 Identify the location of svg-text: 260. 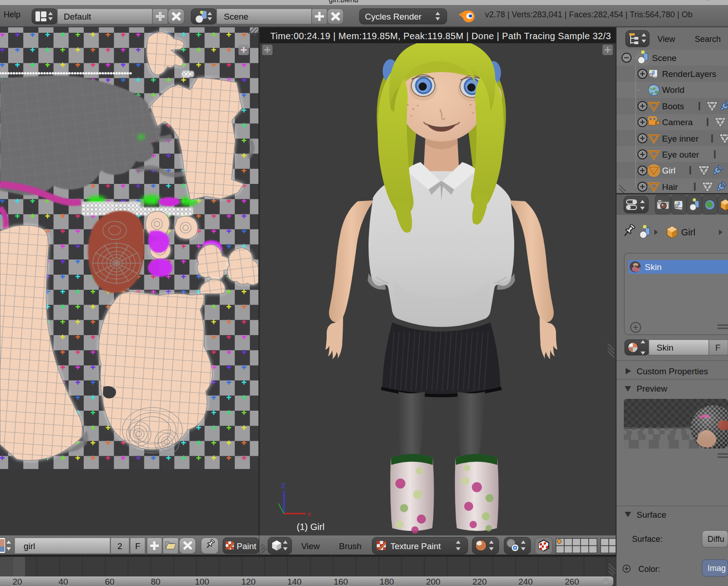
(572, 581).